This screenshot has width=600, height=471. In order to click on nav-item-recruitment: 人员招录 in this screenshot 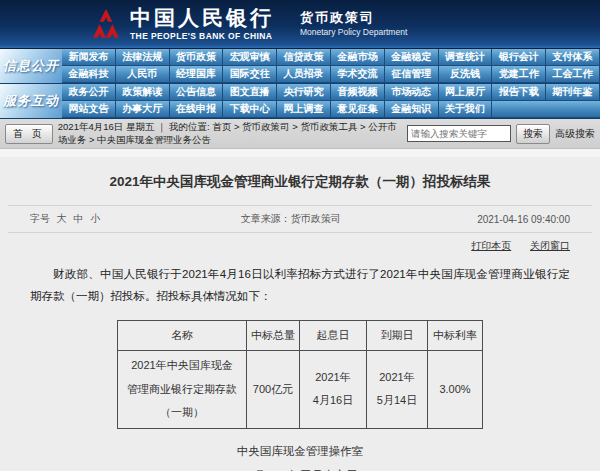, I will do `click(304, 74)`.